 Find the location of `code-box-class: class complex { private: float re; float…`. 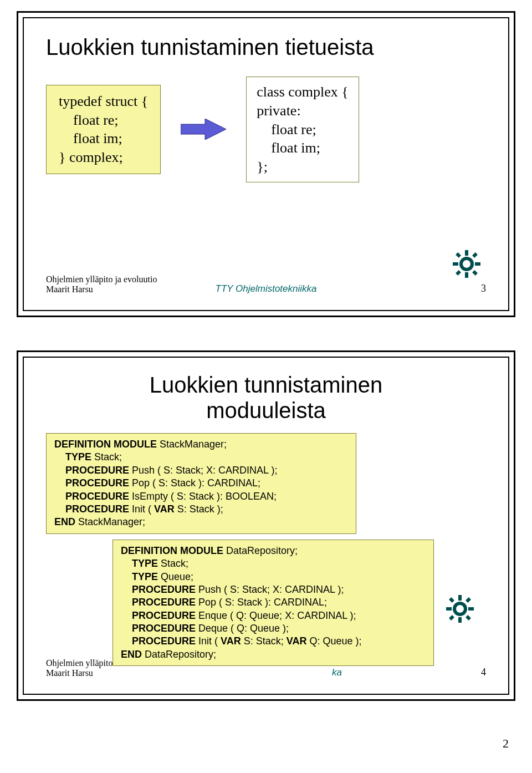

code-box-class: class complex { private: float re; float… is located at coordinates (303, 130).